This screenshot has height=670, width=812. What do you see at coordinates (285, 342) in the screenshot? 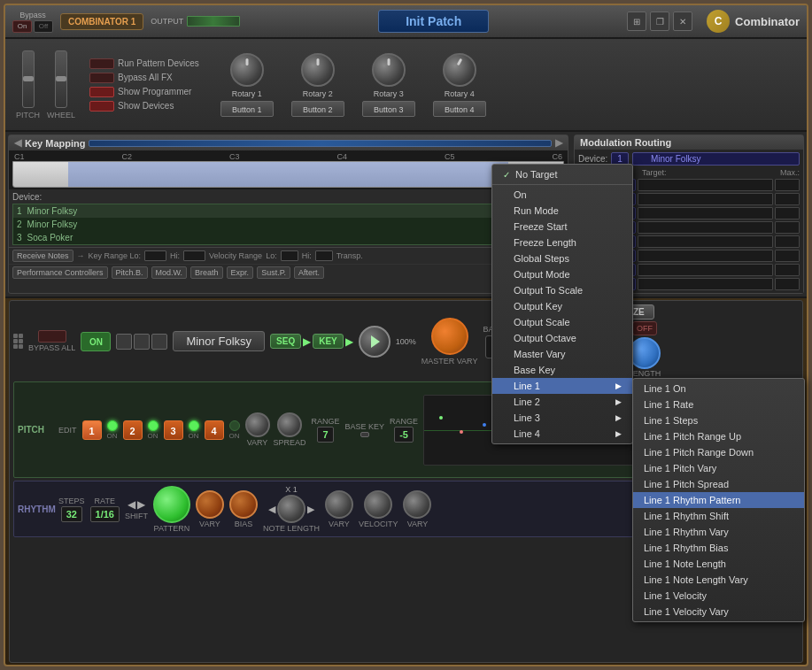
I see `seq-btn: SEQ` at bounding box center [285, 342].